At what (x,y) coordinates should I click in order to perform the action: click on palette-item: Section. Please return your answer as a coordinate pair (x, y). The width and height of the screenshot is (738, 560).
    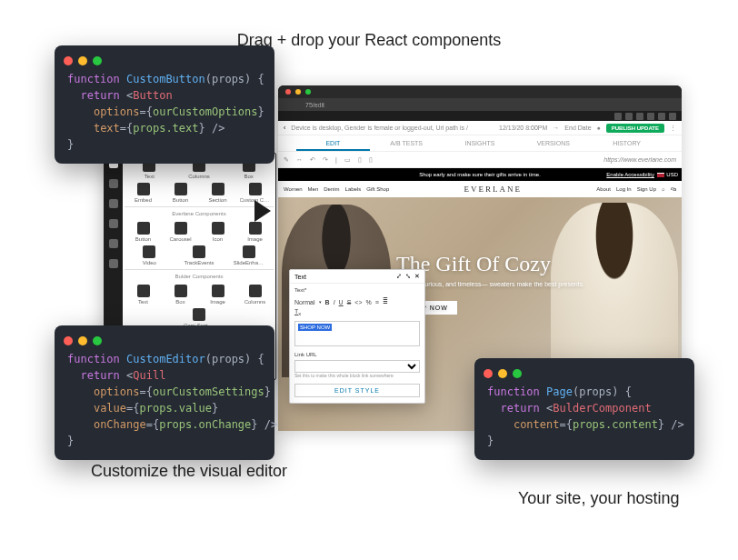
    Looking at the image, I should click on (218, 193).